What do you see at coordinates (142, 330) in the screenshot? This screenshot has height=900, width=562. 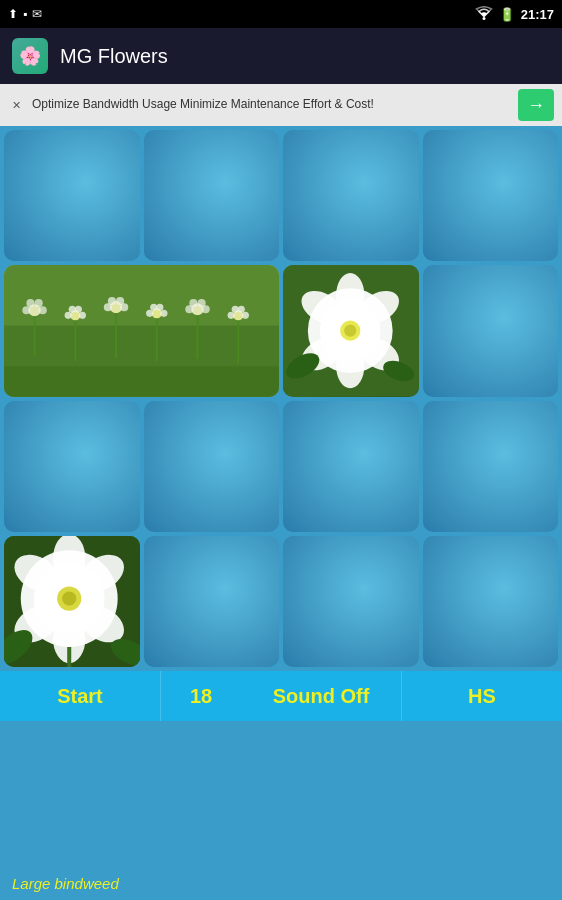 I see `card-r2c1-daisy` at bounding box center [142, 330].